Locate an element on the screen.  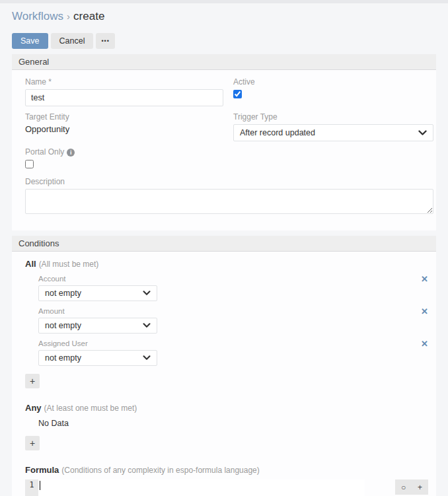
formula-title: Formula(Conditions of any complexity in … is located at coordinates (229, 470).